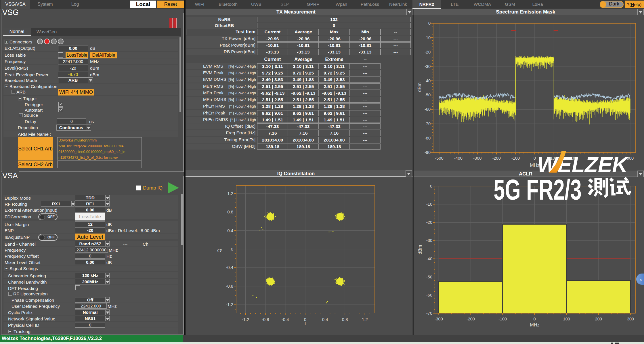  What do you see at coordinates (630, 319) in the screenshot?
I see `svg-text: 300` at bounding box center [630, 319].